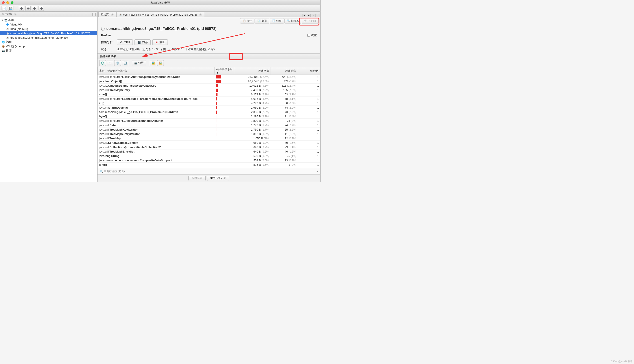 The height and width of the screenshot is (364, 634). What do you see at coordinates (209, 21) in the screenshot?
I see `app-subtabs: 📋概述 📊监视 📑线程 🔍抽样器 ⏱Profiler` at bounding box center [209, 21].